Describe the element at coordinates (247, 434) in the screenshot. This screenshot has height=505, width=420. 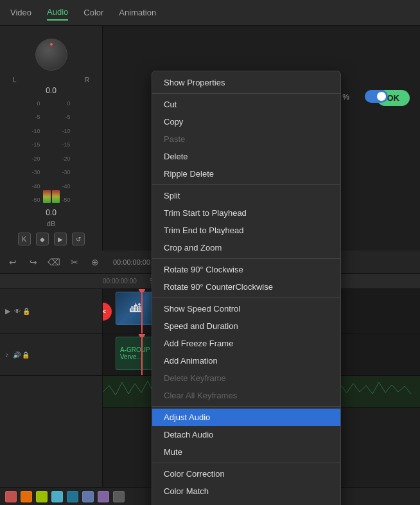
I see `menu-detach-audio: Detach Audio` at that location.